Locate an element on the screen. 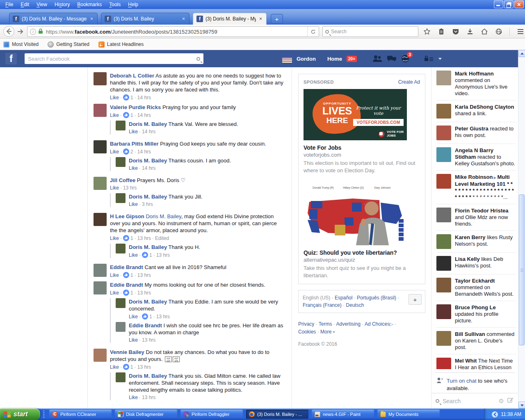 The width and height of the screenshot is (525, 420). menu-help: Help is located at coordinates (133, 5).